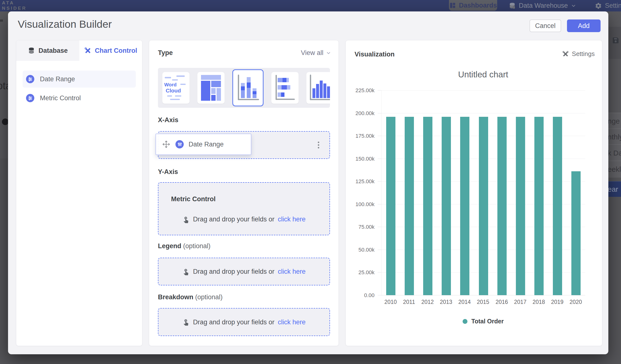 This screenshot has width=621, height=364. Describe the element at coordinates (576, 233) in the screenshot. I see `bar-2020` at that location.